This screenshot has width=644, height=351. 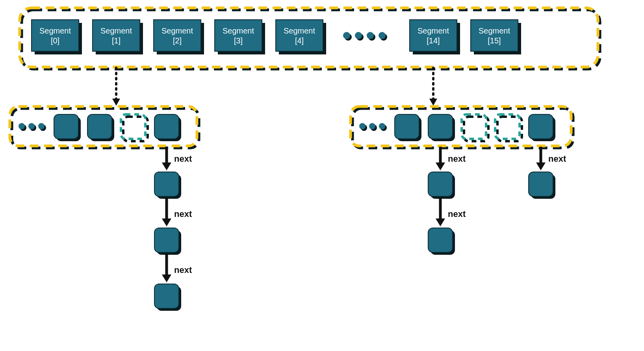 I want to click on chain-left: next next next, so click(x=173, y=229).